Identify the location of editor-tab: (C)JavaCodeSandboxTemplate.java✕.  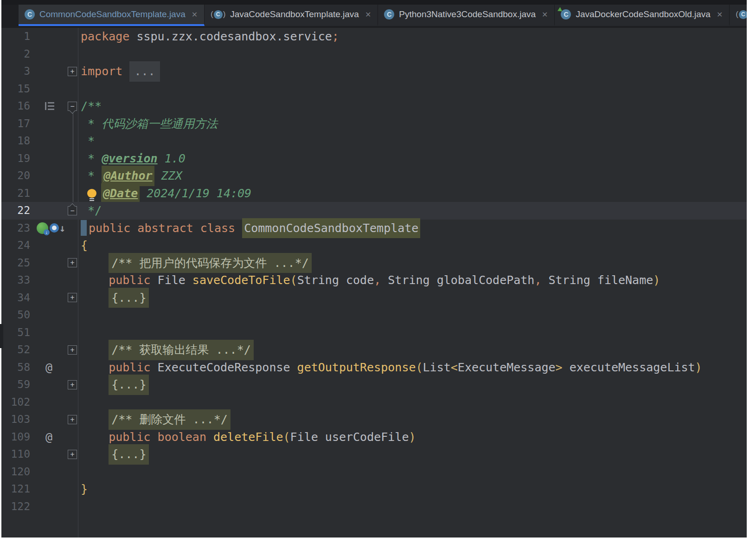
(291, 15).